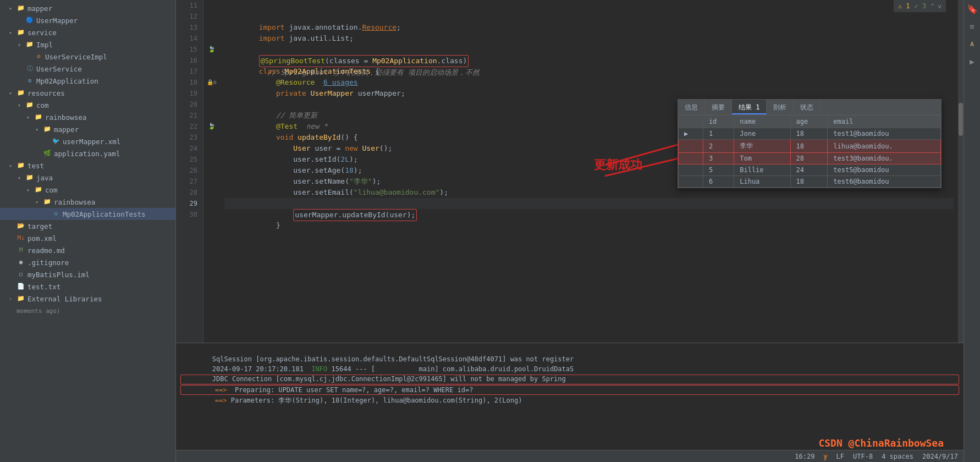 This screenshot has height=462, width=980. I want to click on cell-id: 2, so click(718, 146).